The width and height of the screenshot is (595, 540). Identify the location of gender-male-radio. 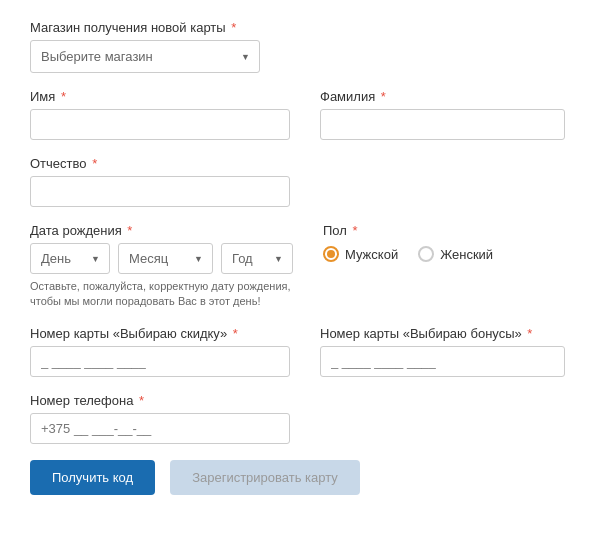
(331, 254).